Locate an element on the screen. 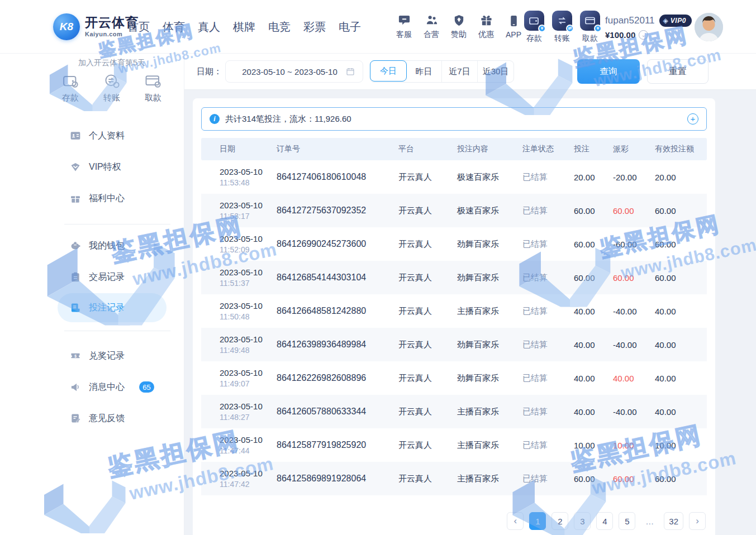 The width and height of the screenshot is (756, 535). sidebar-item-feedback: 意见反馈 is located at coordinates (112, 418).